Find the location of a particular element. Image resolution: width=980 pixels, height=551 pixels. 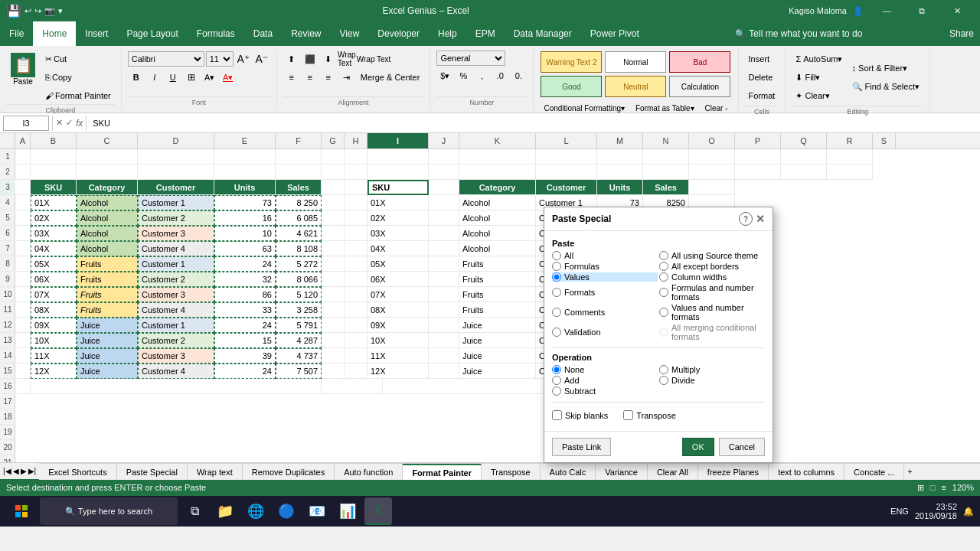

cell-b7: 04X is located at coordinates (54, 249).